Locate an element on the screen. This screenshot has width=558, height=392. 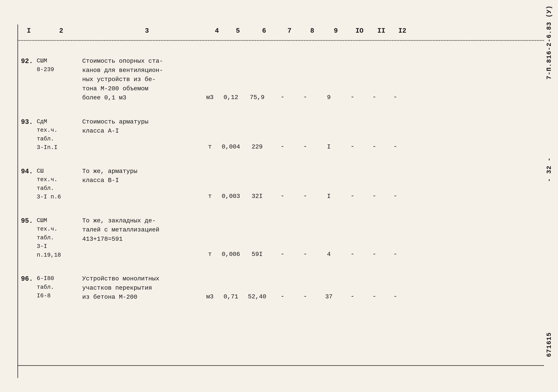
header-col8: 8 is located at coordinates (312, 31).